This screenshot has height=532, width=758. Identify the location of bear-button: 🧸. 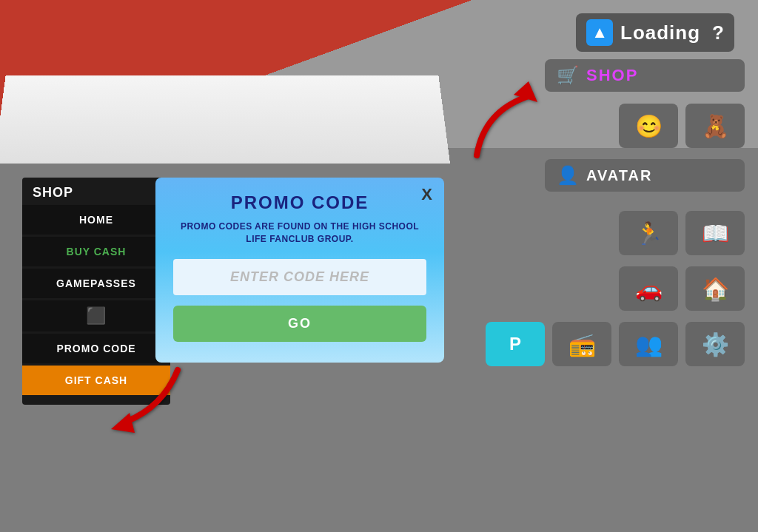
(715, 126).